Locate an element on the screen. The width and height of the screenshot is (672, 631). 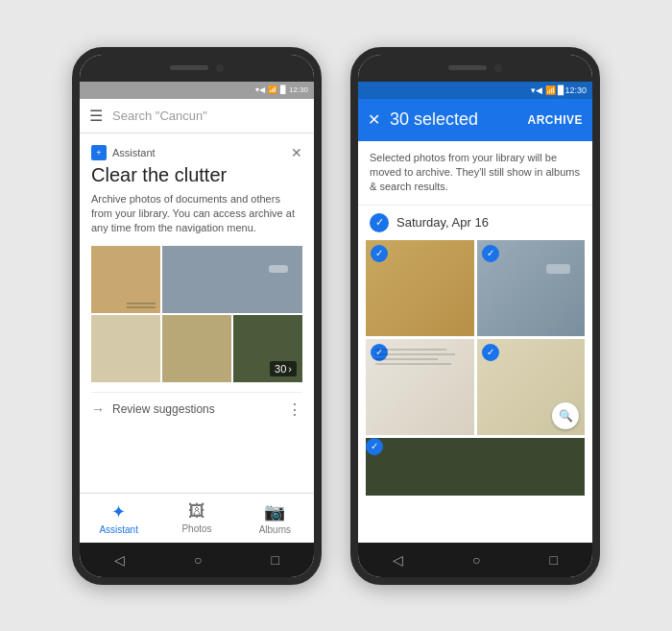
archive-button: ARCHIVE is located at coordinates (555, 120).